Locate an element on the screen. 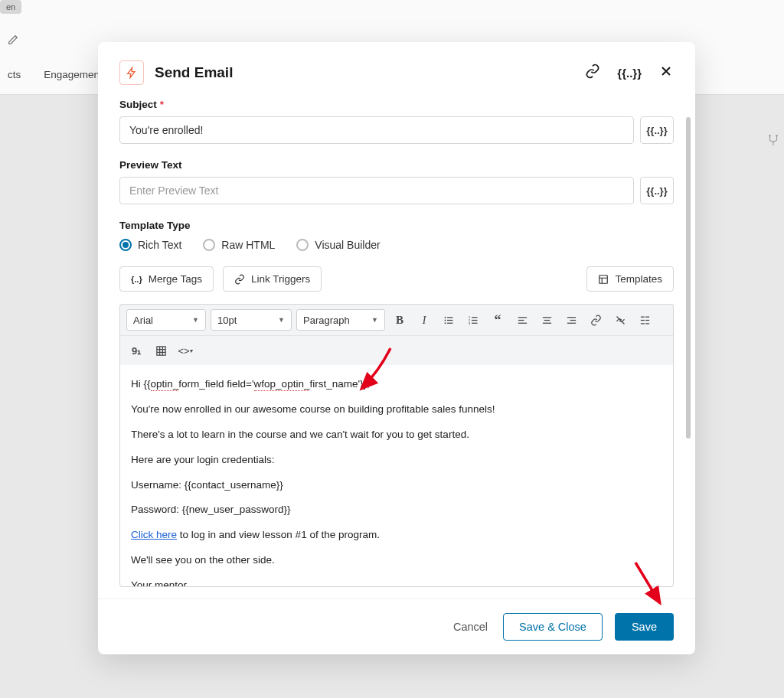 The height and width of the screenshot is (698, 784). save-close-button: Save & Close is located at coordinates (553, 627).